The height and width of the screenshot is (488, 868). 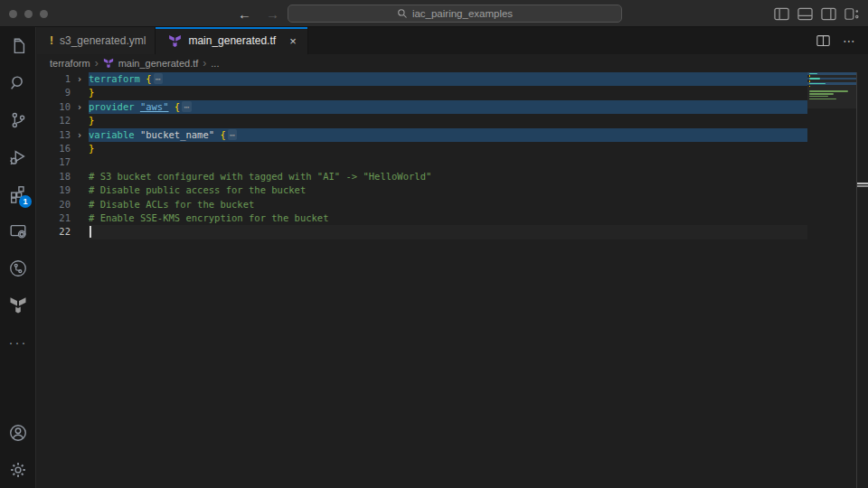 What do you see at coordinates (447, 121) in the screenshot?
I see `code-line-12: 12}` at bounding box center [447, 121].